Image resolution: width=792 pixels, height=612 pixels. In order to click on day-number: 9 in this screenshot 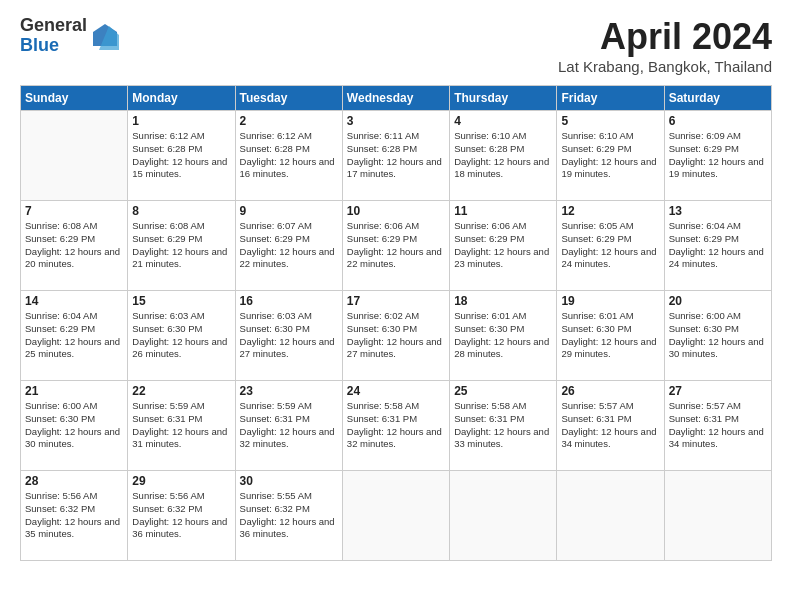, I will do `click(289, 211)`.